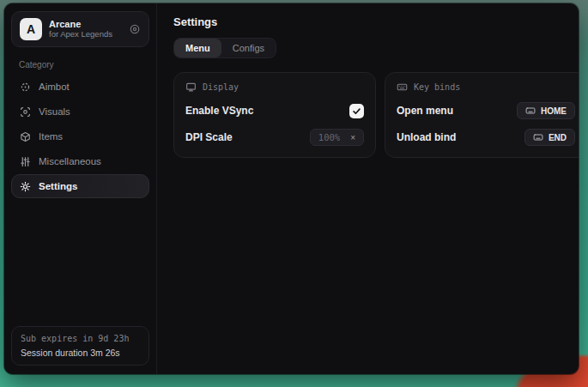  Describe the element at coordinates (209, 137) in the screenshot. I see `dpi-label: DPI Scale` at that location.